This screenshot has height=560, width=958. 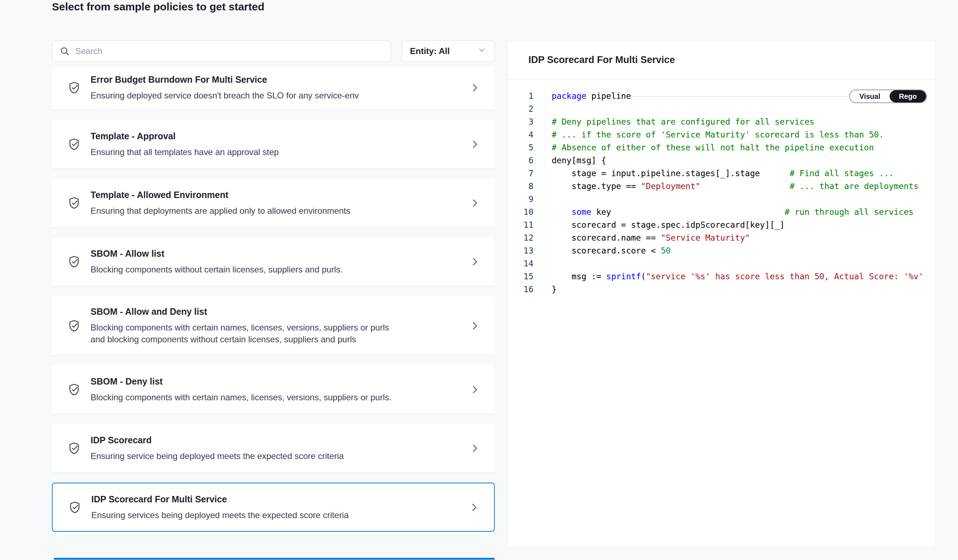 I want to click on policy-title: Error Budget Burndown For Multi Service, so click(x=248, y=79).